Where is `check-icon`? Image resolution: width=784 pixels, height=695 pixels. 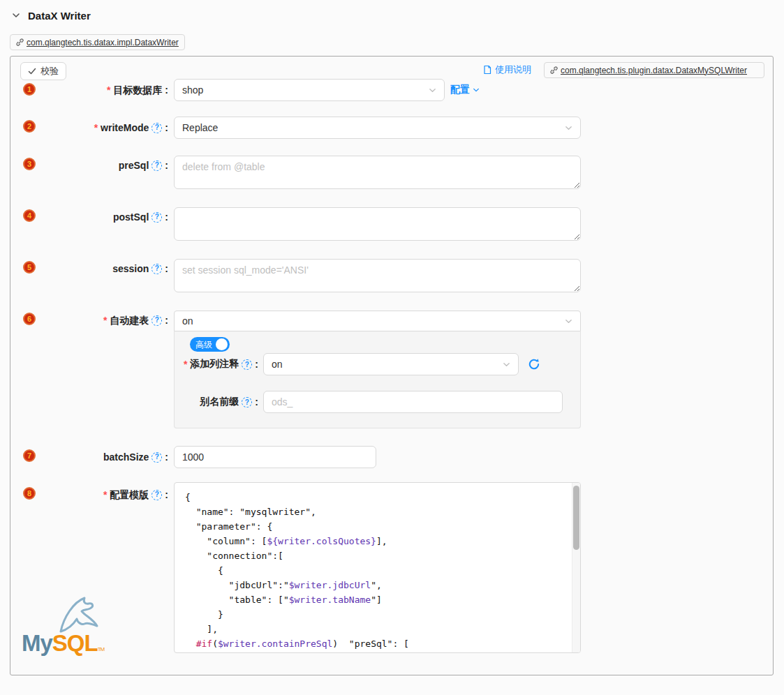
check-icon is located at coordinates (32, 71).